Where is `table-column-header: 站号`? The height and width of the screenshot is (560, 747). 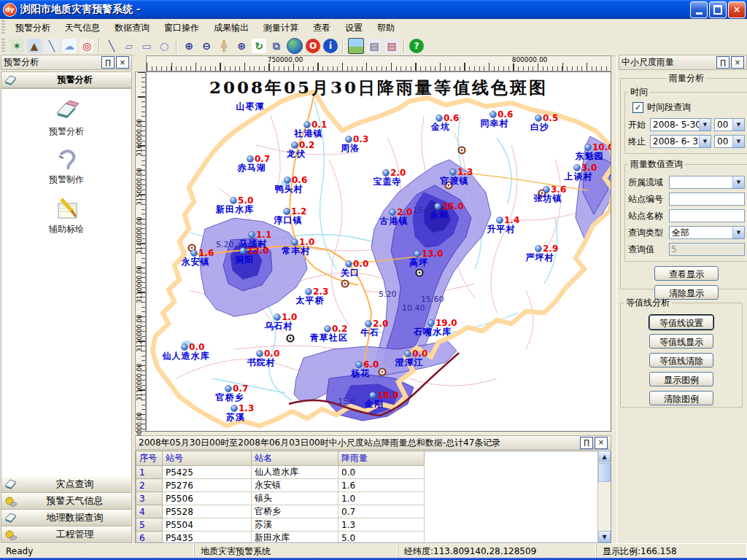 table-column-header: 站号 is located at coordinates (207, 459).